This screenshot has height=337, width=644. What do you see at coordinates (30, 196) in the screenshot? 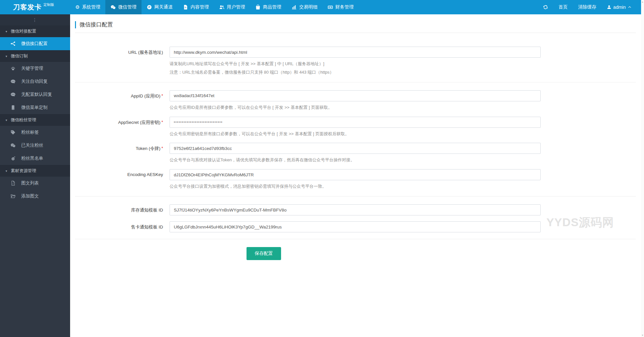
I see `sidebar-item-label: 添加图文` at bounding box center [30, 196].